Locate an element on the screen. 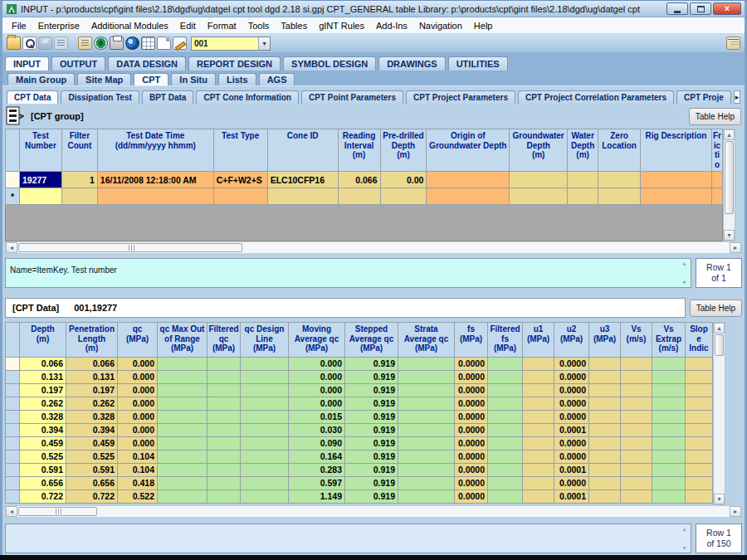 Image resolution: width=747 pixels, height=560 pixels. report-script-icon is located at coordinates (85, 43).